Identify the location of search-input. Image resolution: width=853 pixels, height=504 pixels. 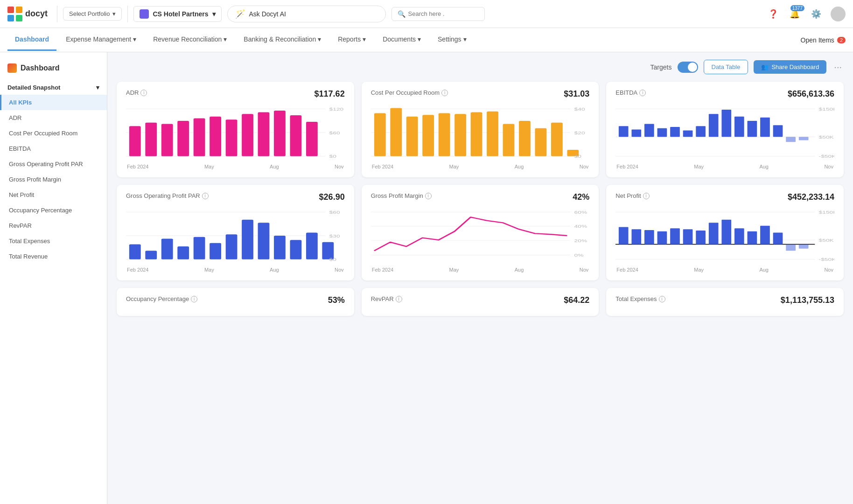
(441, 14).